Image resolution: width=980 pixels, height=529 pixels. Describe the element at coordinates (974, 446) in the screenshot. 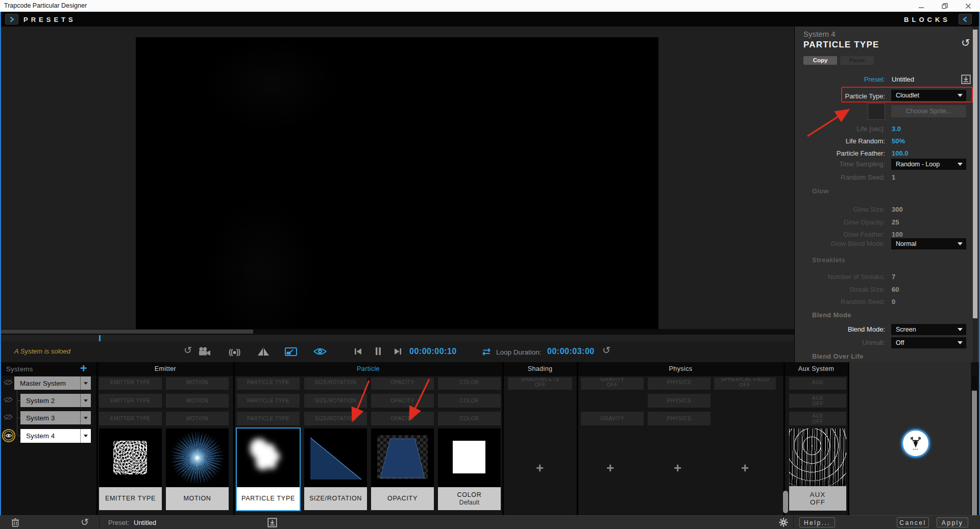

I see `right-scrollbar` at that location.